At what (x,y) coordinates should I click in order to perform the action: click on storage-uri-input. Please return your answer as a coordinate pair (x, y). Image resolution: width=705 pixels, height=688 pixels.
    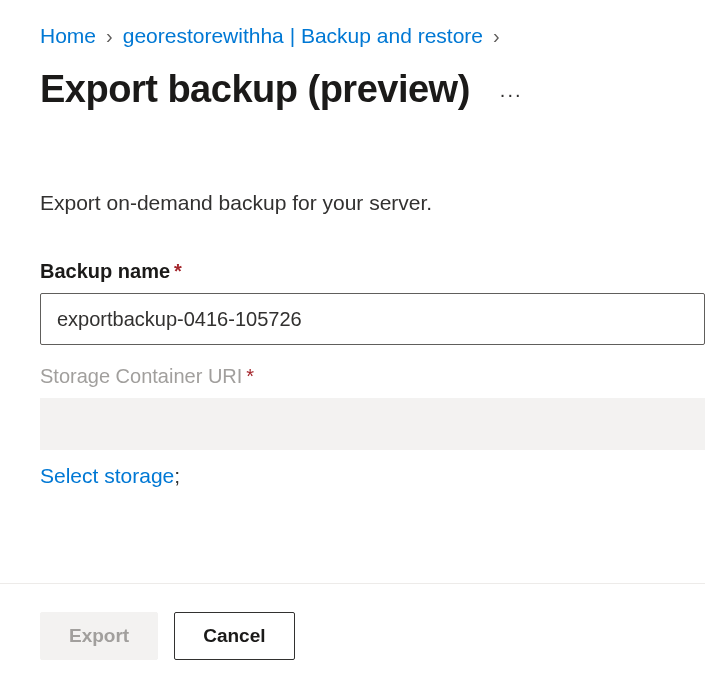
    Looking at the image, I should click on (372, 424).